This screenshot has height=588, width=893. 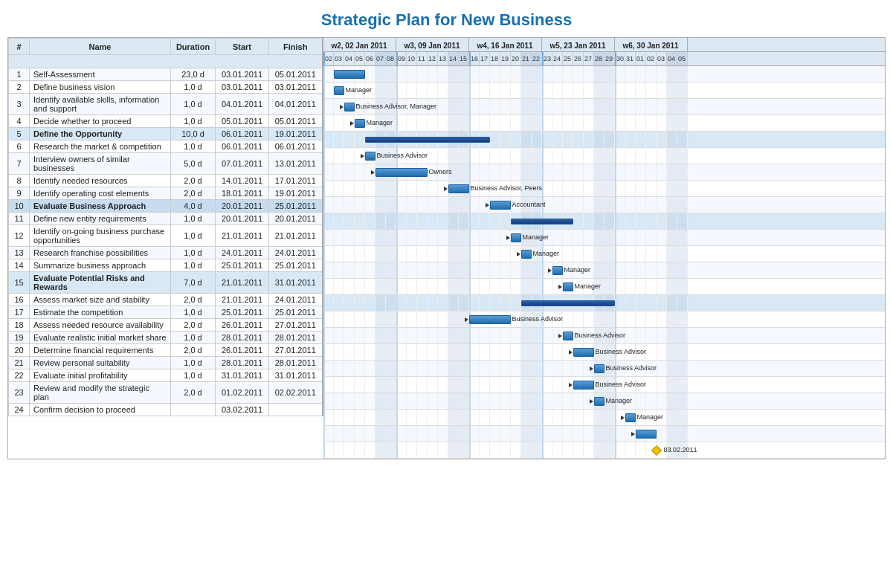 I want to click on day-cell: 22, so click(x=537, y=59).